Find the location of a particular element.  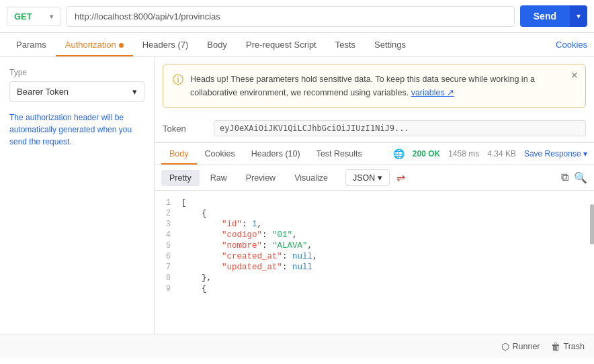

save-response-button: Save Response ▾ is located at coordinates (556, 154).